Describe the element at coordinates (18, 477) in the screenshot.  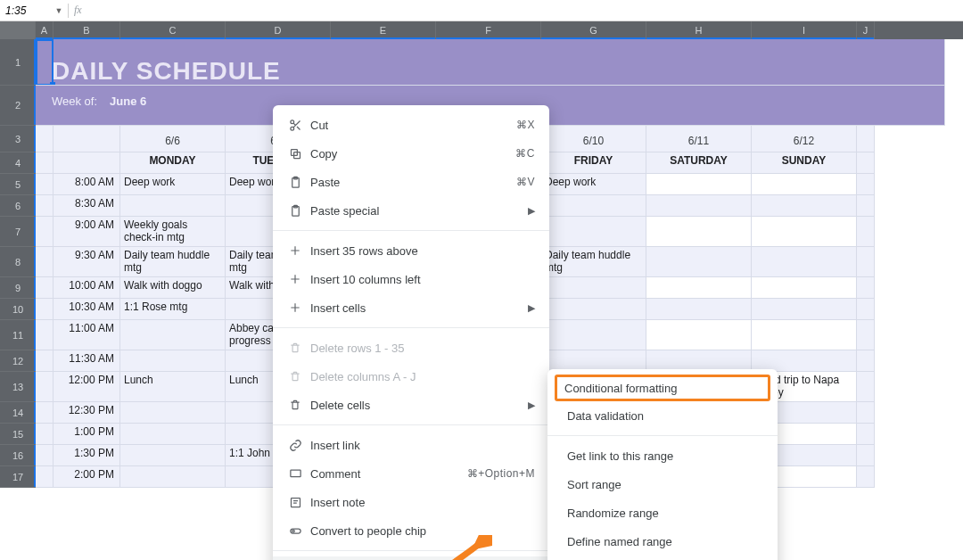
I see `row-header-17: 17` at that location.